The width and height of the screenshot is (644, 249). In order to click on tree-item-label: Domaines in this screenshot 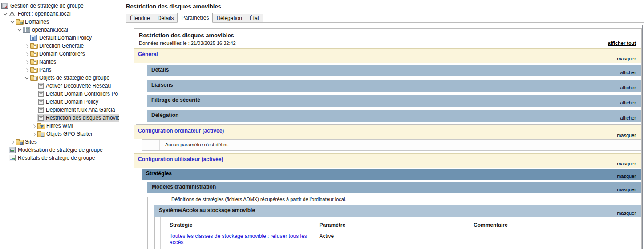, I will do `click(37, 22)`.